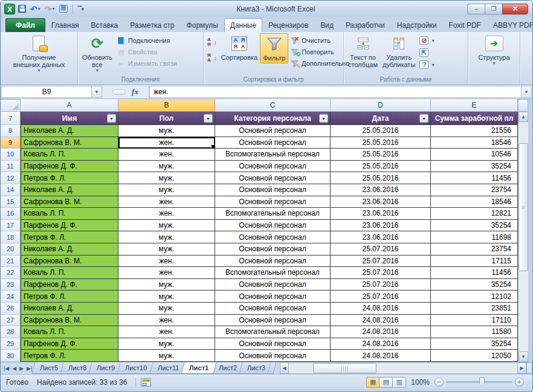 Image resolution: width=533 pixels, height=392 pixels. What do you see at coordinates (528, 385) in the screenshot?
I see `resize-grip: ⋰` at bounding box center [528, 385].